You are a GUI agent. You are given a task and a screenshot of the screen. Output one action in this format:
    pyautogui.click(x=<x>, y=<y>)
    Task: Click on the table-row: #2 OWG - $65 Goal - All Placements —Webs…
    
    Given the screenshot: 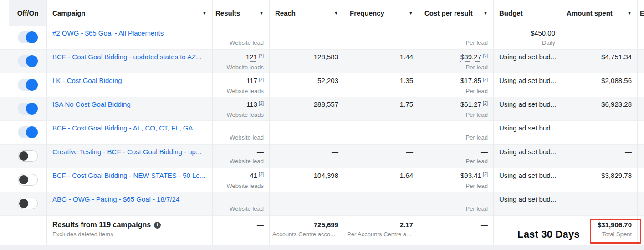 What is the action you would take?
    pyautogui.click(x=322, y=38)
    